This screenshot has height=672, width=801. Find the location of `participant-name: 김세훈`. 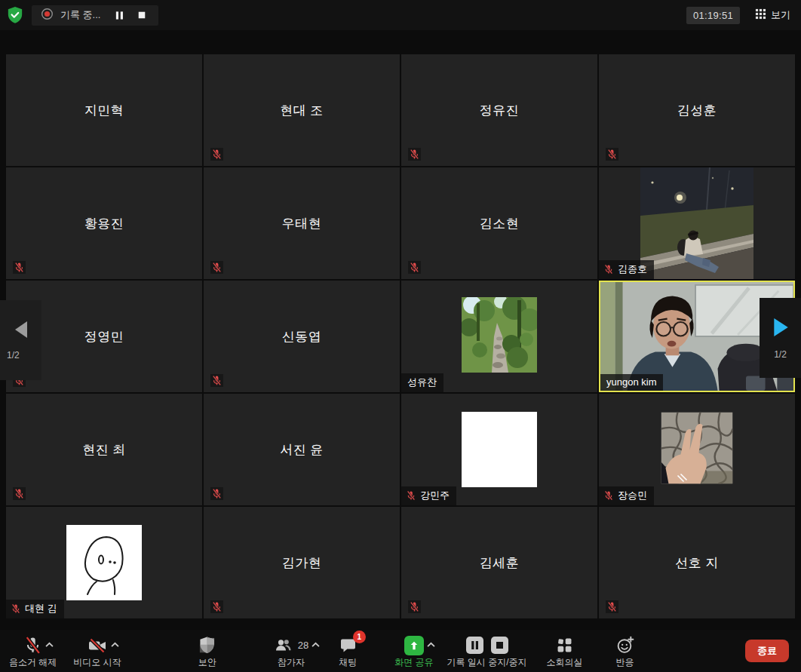

participant-name: 김세훈 is located at coordinates (499, 563).